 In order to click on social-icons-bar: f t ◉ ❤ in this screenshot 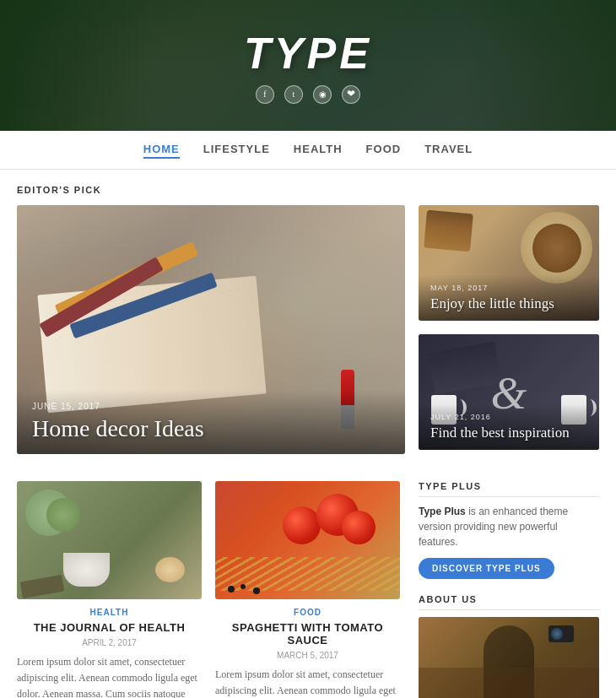, I will do `click(308, 95)`.